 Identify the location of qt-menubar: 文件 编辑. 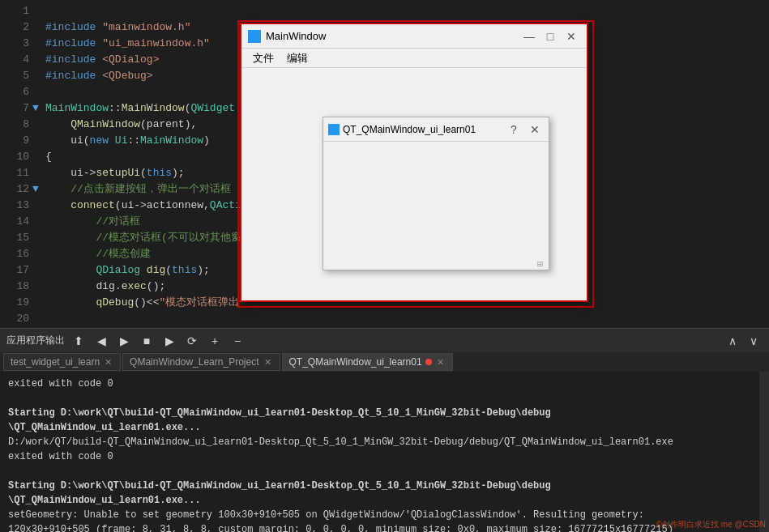
(414, 58).